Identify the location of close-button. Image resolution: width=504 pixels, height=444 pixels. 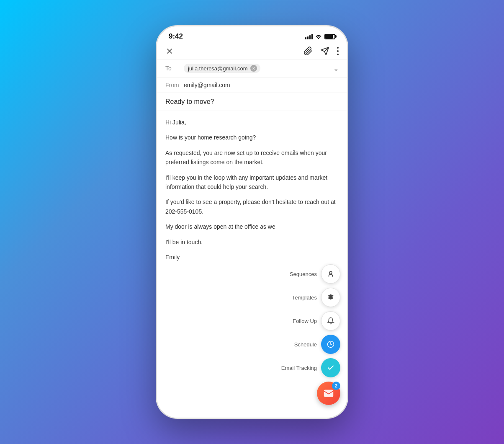
(170, 51).